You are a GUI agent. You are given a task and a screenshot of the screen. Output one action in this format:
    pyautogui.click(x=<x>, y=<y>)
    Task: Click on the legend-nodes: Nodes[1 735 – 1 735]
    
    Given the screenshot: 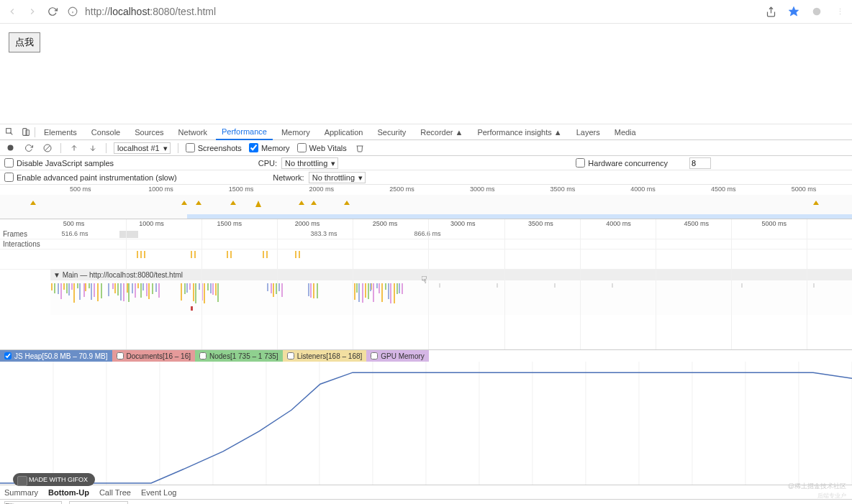 What is the action you would take?
    pyautogui.click(x=239, y=356)
    